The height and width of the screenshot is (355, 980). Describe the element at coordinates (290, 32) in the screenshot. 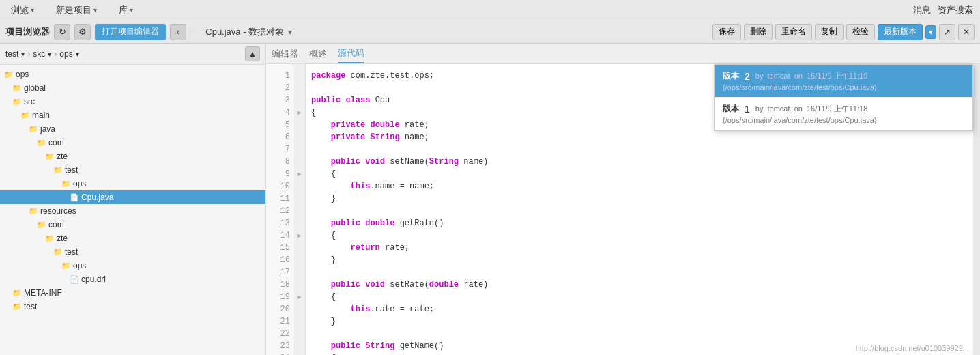

I see `file-dropdown-arrow-icon: ▾` at that location.